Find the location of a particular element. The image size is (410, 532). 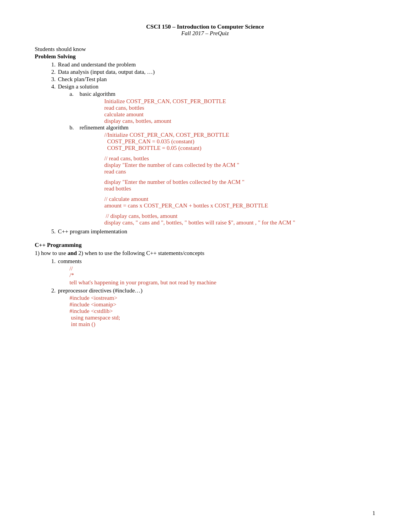

page-number: 1 is located at coordinates (374, 513).